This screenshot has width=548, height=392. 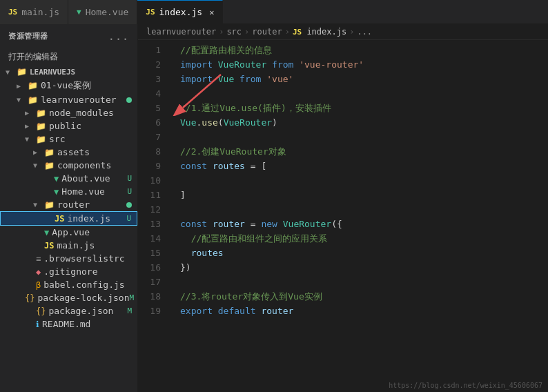 I want to click on tab-index-js: JS index.js ✕, so click(x=180, y=12).